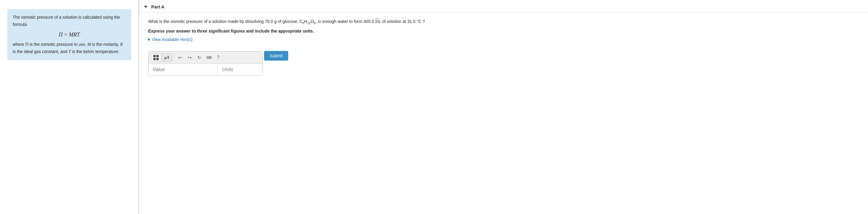  Describe the element at coordinates (190, 58) in the screenshot. I see `redo-icon: ↪` at that location.